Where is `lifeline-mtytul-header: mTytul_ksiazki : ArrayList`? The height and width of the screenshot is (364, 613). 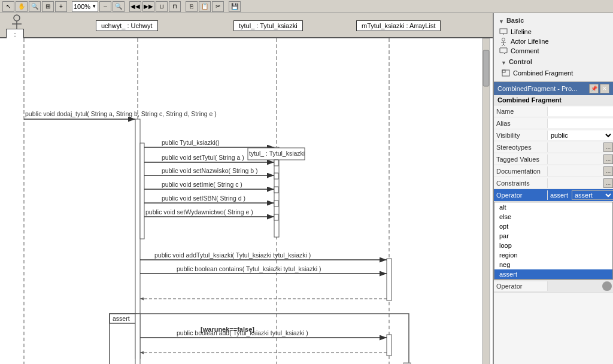 lifeline-mtytul-header: mTytul_ksiazki : ArrayList is located at coordinates (399, 26).